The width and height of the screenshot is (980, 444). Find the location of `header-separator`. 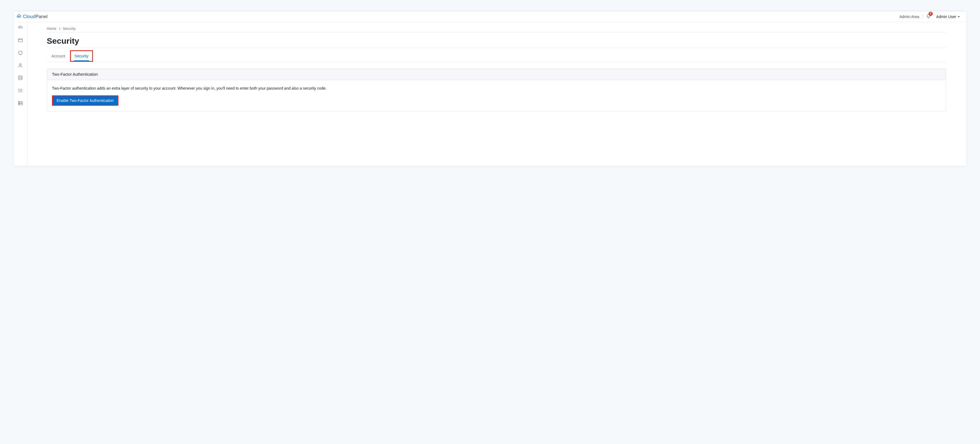

header-separator is located at coordinates (923, 17).